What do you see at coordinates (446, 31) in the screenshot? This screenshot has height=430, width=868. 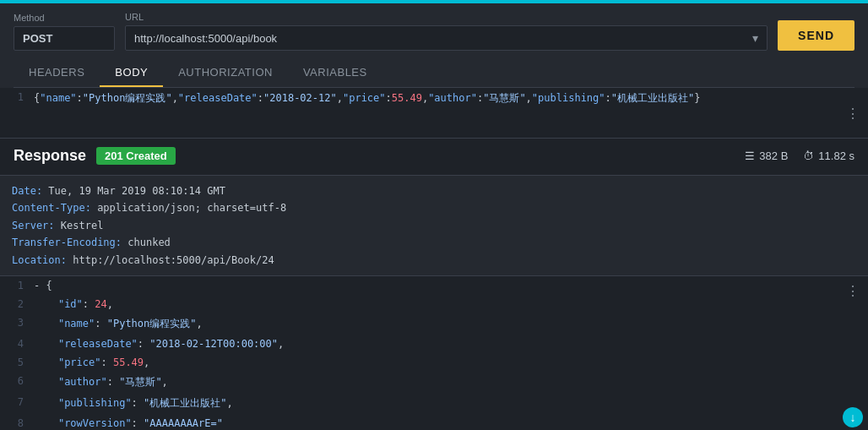 I see `url-group: URL ▾` at bounding box center [446, 31].